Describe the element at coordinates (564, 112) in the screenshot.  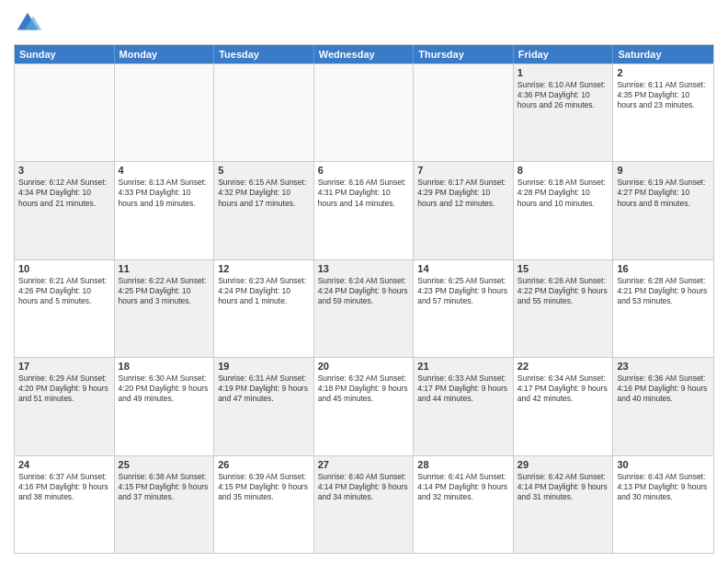
I see `calendar-cell: 1Sunrise: 6:10 AM Sunset: 4:36 PM Daylig…` at that location.